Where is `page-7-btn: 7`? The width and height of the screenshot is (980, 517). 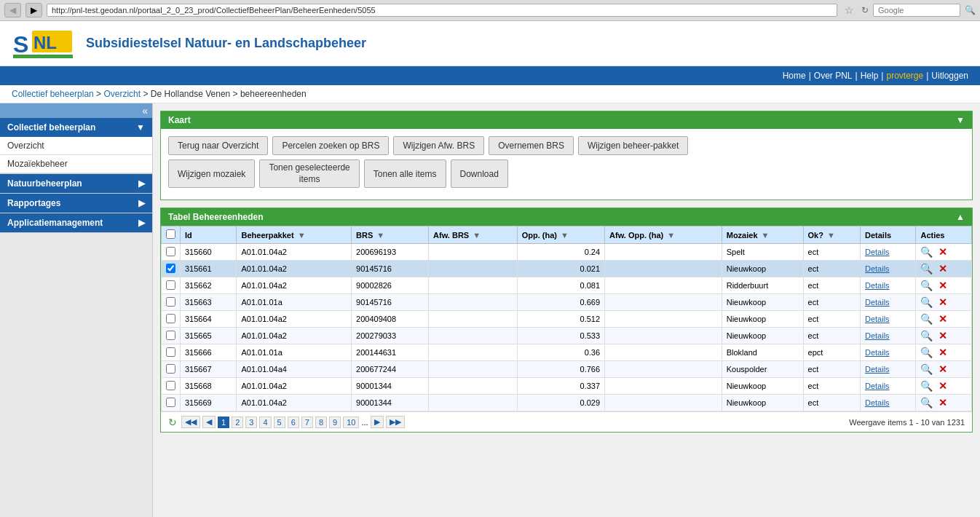 page-7-btn: 7 is located at coordinates (307, 422).